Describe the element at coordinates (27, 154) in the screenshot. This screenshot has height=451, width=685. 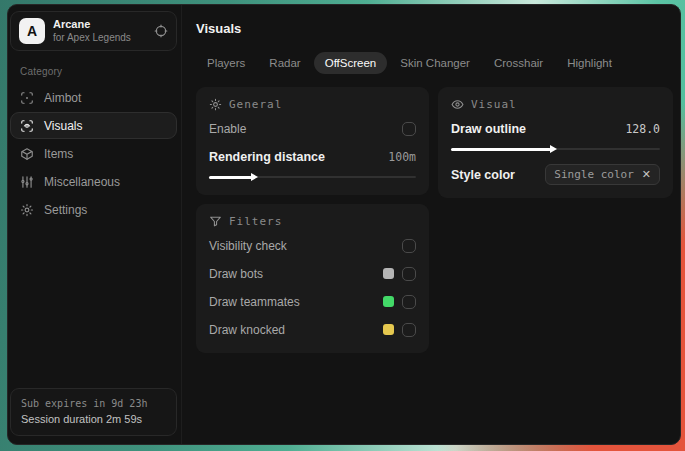
I see `cube-icon` at that location.